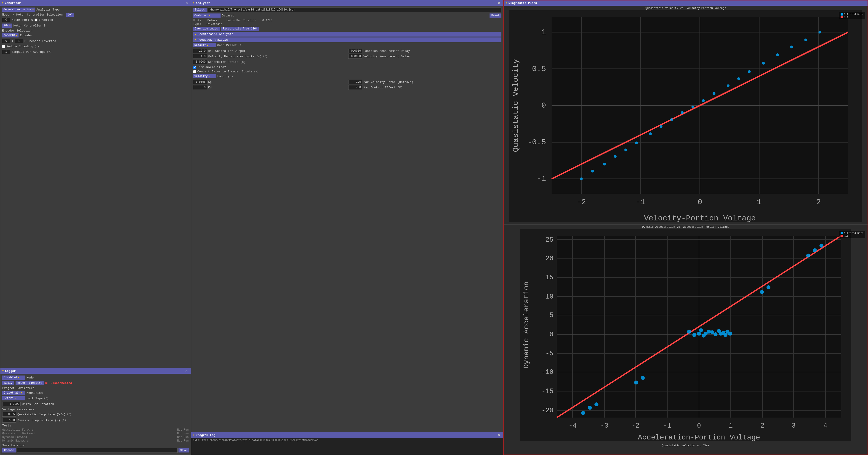 The image size is (868, 455). I want to click on logger-header: ▼ Logger ✕, so click(96, 371).